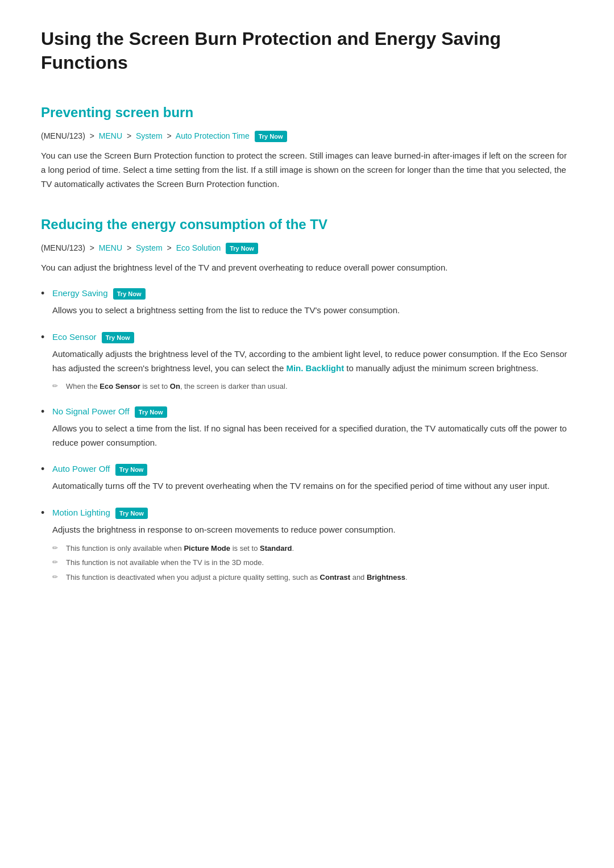  What do you see at coordinates (199, 248) in the screenshot?
I see `breadcrumb2-eco-solution: Eco Solution` at bounding box center [199, 248].